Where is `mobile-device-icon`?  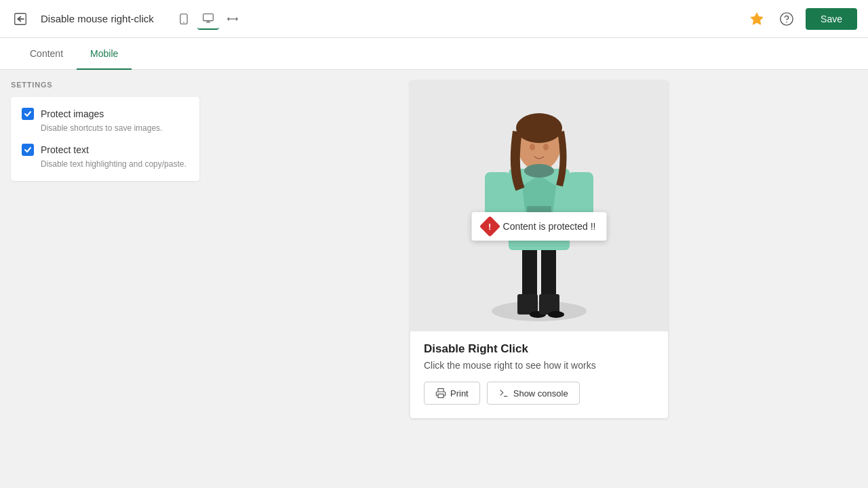
mobile-device-icon is located at coordinates (184, 19).